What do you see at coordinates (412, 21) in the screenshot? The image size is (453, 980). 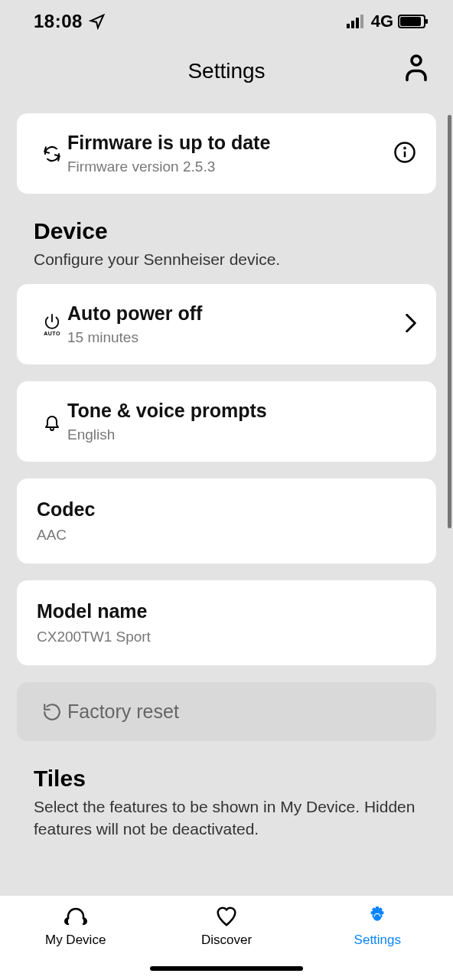 I see `battery-icon` at bounding box center [412, 21].